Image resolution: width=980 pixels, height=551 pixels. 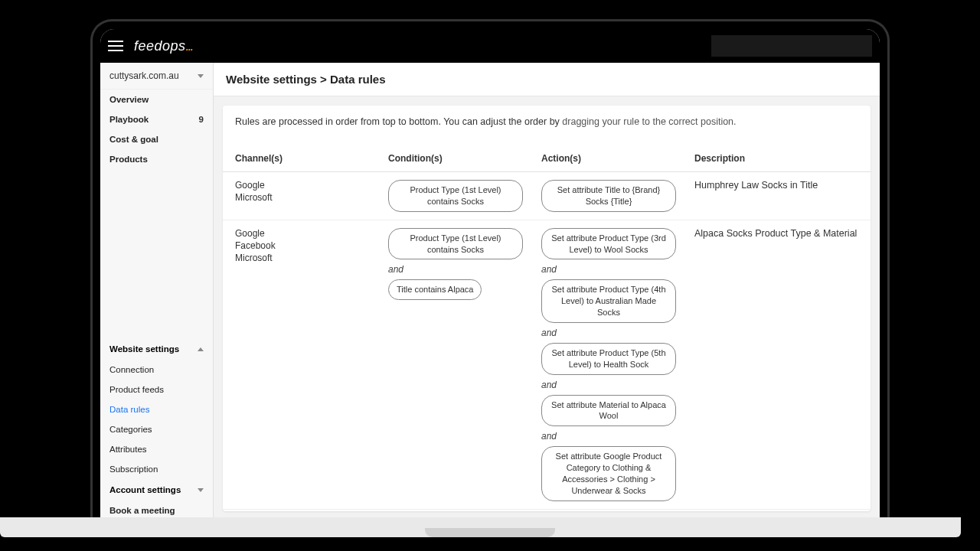 What do you see at coordinates (312, 158) in the screenshot?
I see `col-channels: Channel(s)` at bounding box center [312, 158].